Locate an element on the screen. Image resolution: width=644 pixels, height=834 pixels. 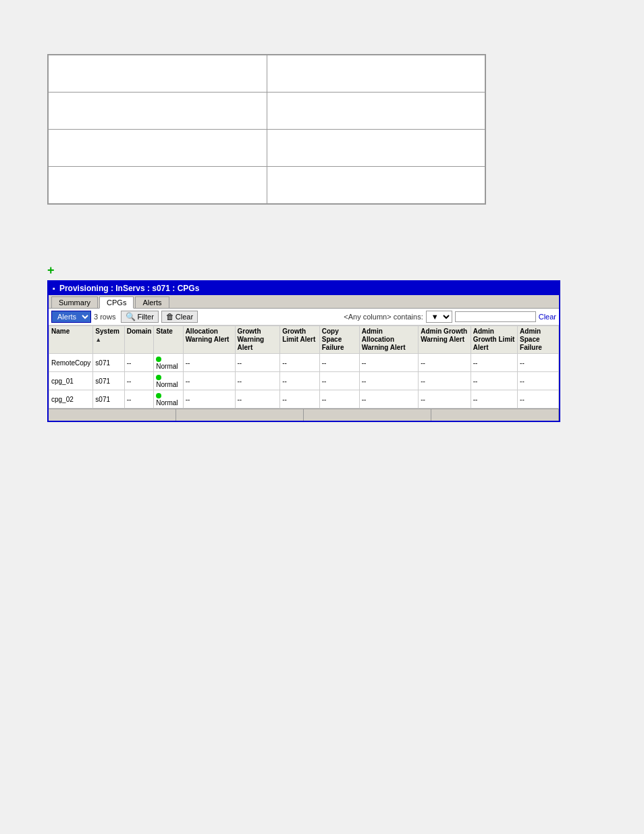
col-header-copy-space: Copy Space Failure is located at coordinates (339, 340).